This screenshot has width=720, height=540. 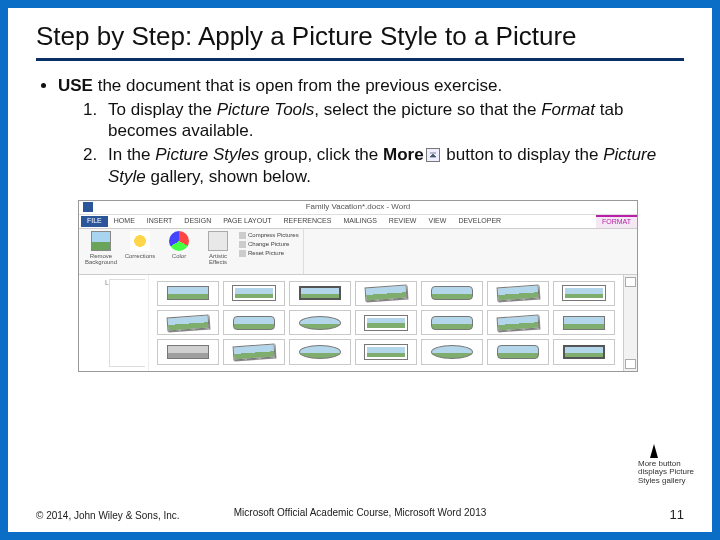 I want to click on gallery-more-button, so click(x=630, y=364).